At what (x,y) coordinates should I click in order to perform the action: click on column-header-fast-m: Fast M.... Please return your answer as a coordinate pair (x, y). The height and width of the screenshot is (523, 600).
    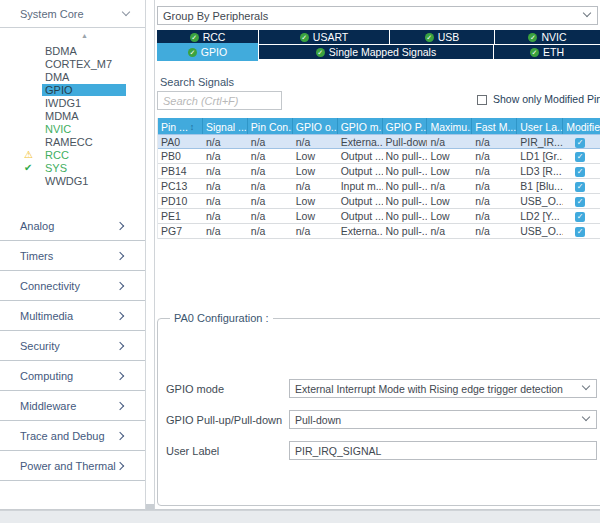
    Looking at the image, I should click on (494, 126).